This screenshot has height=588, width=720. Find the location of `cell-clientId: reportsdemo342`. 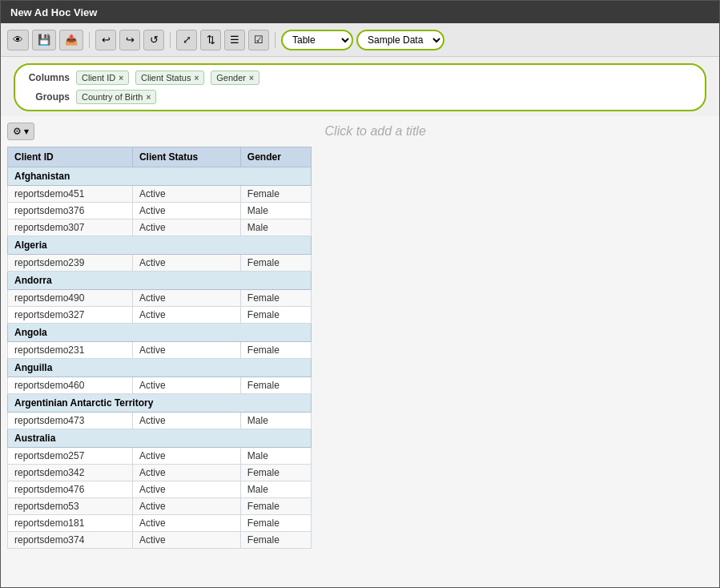

cell-clientId: reportsdemo342 is located at coordinates (70, 473).